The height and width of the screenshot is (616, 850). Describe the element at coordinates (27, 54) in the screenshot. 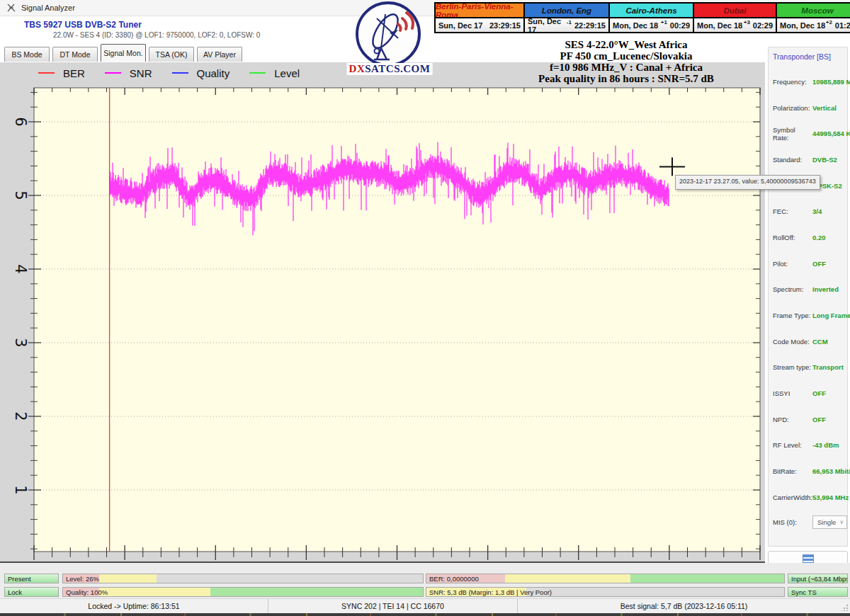

I see `tab-bs-mode: BS Mode` at that location.